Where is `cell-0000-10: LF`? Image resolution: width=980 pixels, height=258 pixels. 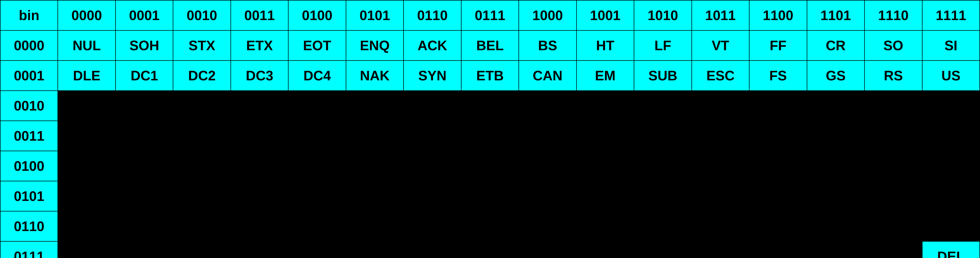 cell-0000-10: LF is located at coordinates (663, 46).